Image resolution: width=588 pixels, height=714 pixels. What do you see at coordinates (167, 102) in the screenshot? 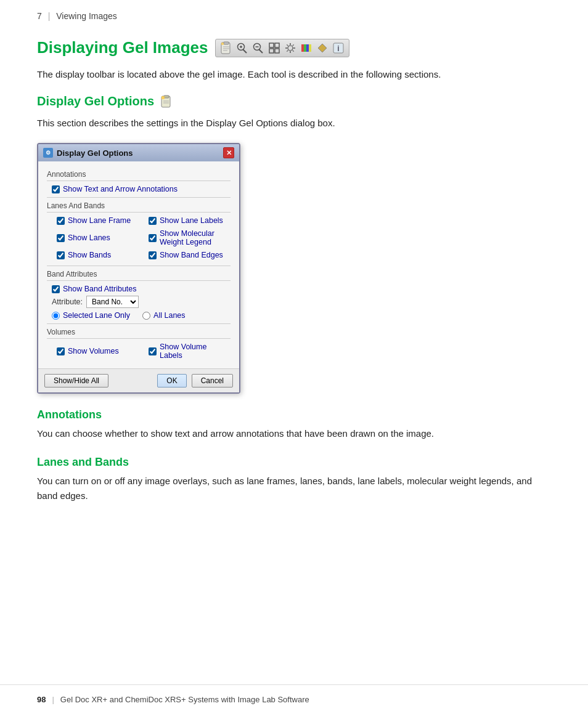
I see `display-gel-options-icon` at bounding box center [167, 102].